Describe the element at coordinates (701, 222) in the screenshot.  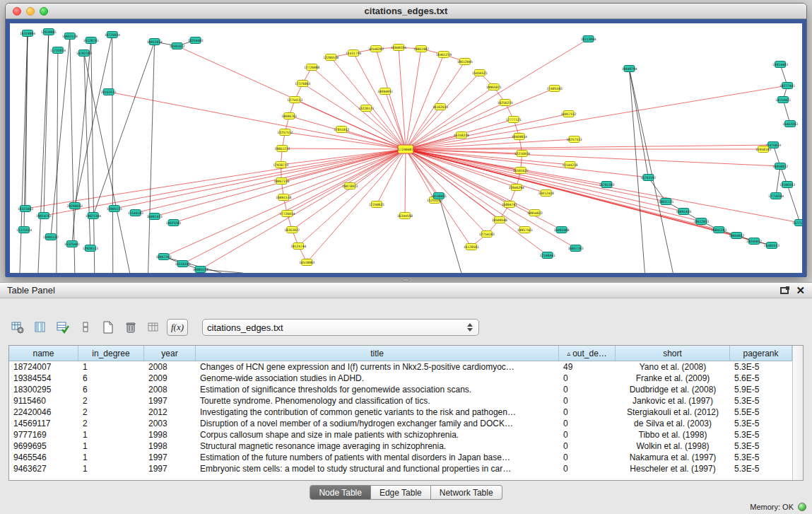
I see `network-node: 18612033` at that location.